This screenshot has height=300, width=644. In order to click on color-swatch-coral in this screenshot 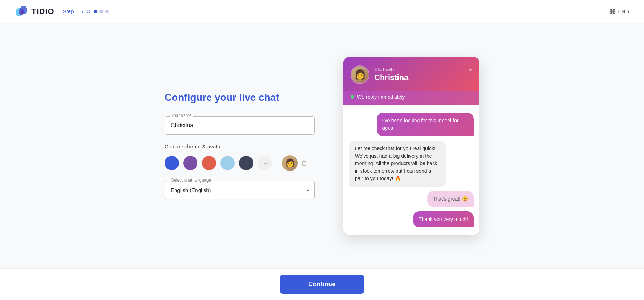, I will do `click(209, 163)`.